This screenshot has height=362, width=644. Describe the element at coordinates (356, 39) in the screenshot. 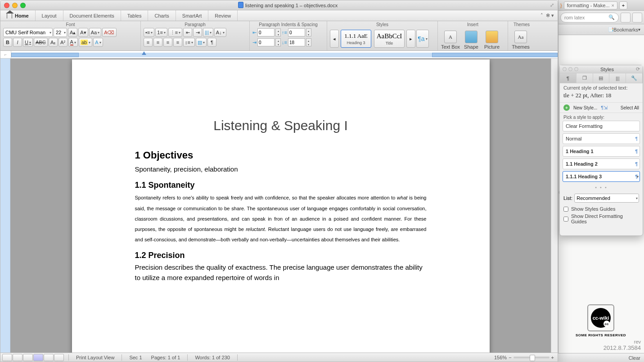

I see `style-tile-heading3: 1.1.1 AaEHeading 3` at that location.